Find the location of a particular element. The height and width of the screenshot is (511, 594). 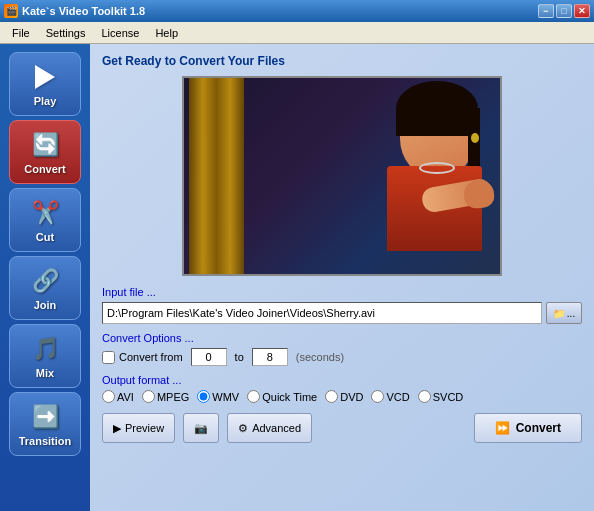

preview-button: ▶ Preview is located at coordinates (138, 428).